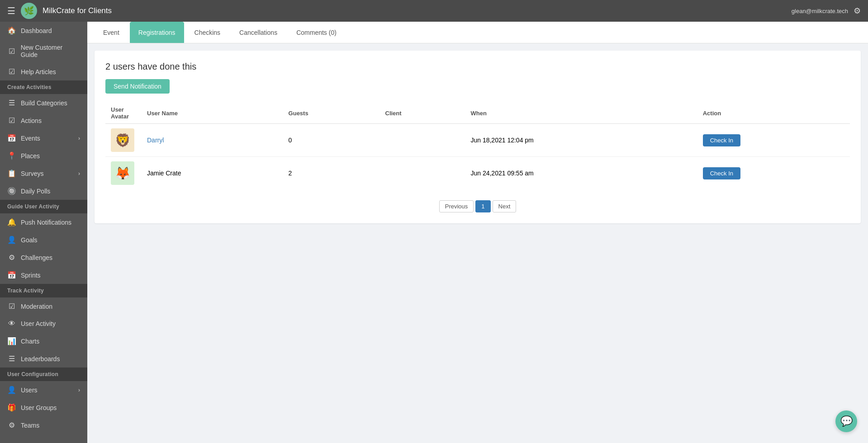  I want to click on events-icon: 📅, so click(12, 138).